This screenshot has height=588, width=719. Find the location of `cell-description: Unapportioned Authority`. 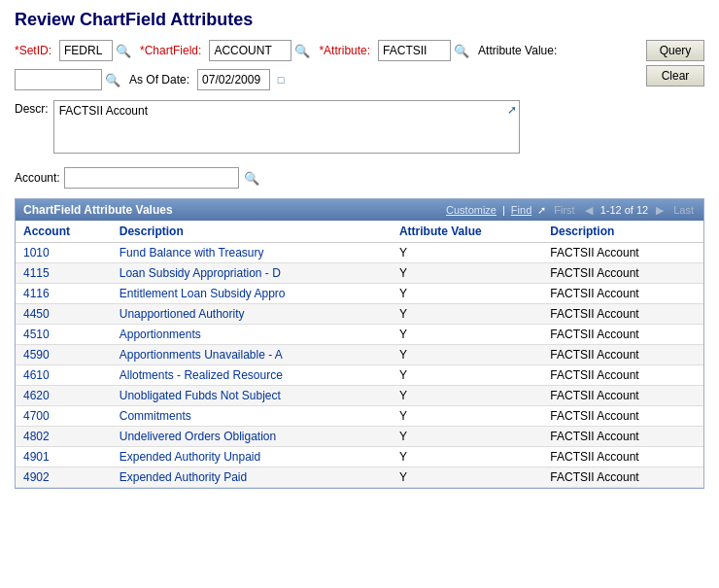

cell-description: Unapportioned Authority is located at coordinates (252, 315).